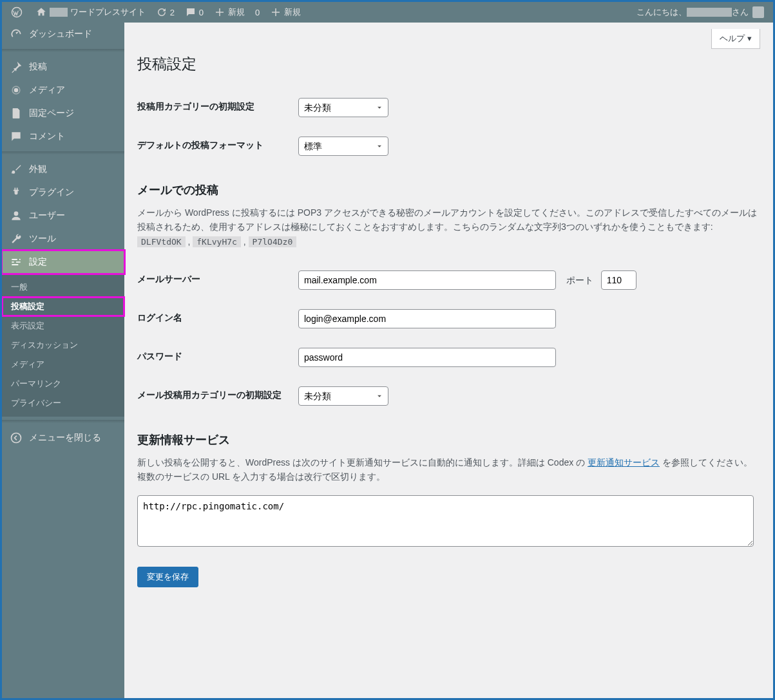 The width and height of the screenshot is (775, 700). What do you see at coordinates (63, 113) in the screenshot?
I see `sidebar-item-pages: 固定ページ` at bounding box center [63, 113].